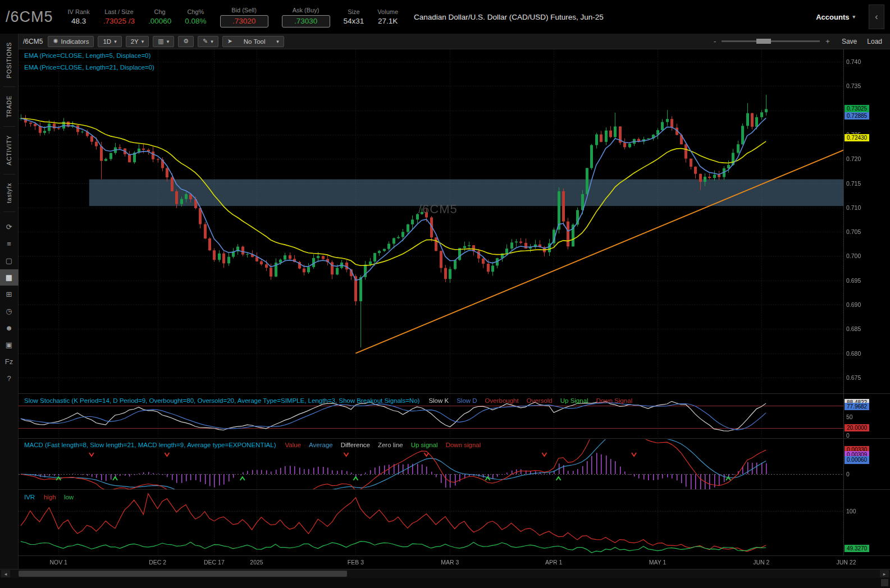 The image size is (890, 588). Describe the element at coordinates (306, 21) in the screenshot. I see `ask-buy-button: .73030` at that location.